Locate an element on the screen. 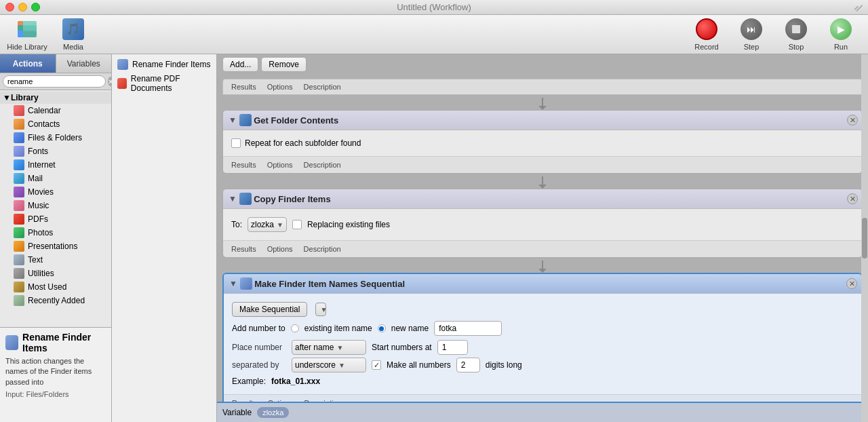 The height and width of the screenshot is (422, 868). sidebar-item-label: Recently Added is located at coordinates (56, 301).